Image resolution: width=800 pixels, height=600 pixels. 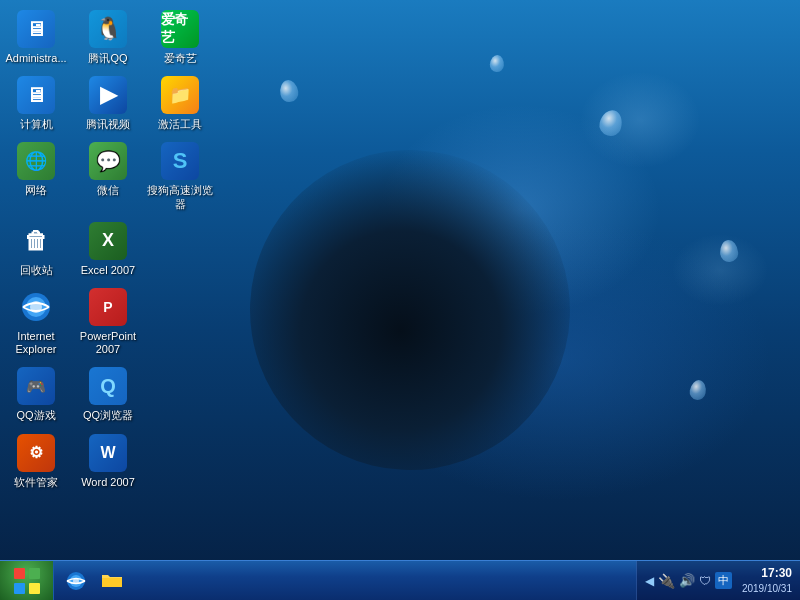 I want to click on administrator-icon: 🖥 Administra..., so click(x=36, y=37).